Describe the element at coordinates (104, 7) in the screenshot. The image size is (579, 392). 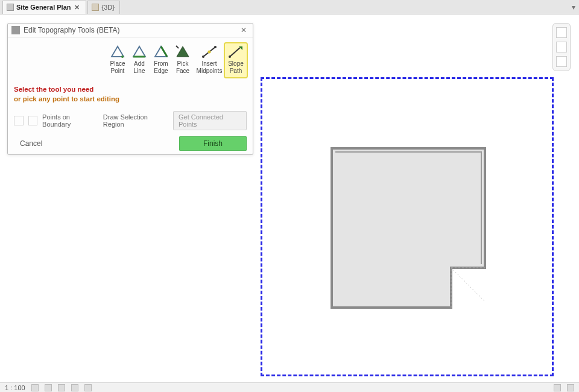
I see `tab-3d: {3D}` at that location.